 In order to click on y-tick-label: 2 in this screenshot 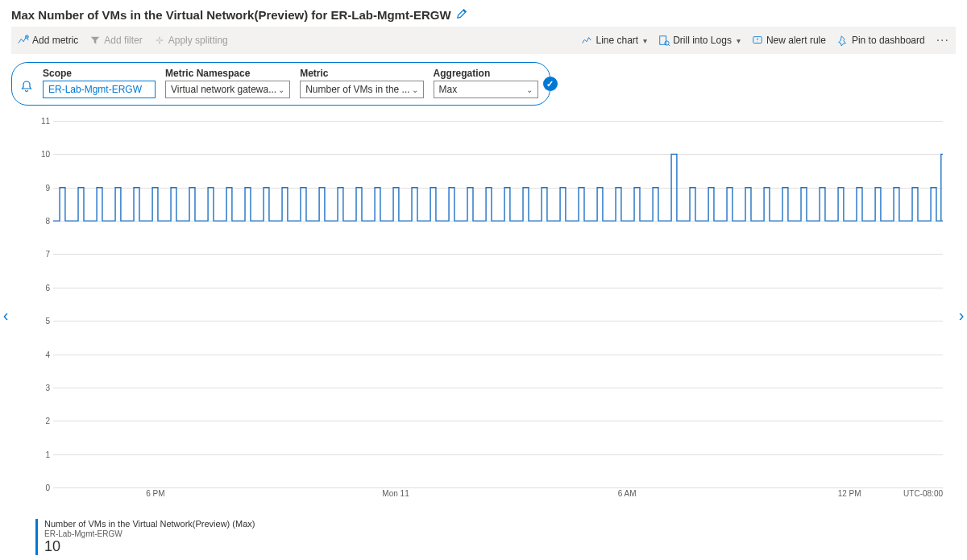, I will do `click(43, 421)`.